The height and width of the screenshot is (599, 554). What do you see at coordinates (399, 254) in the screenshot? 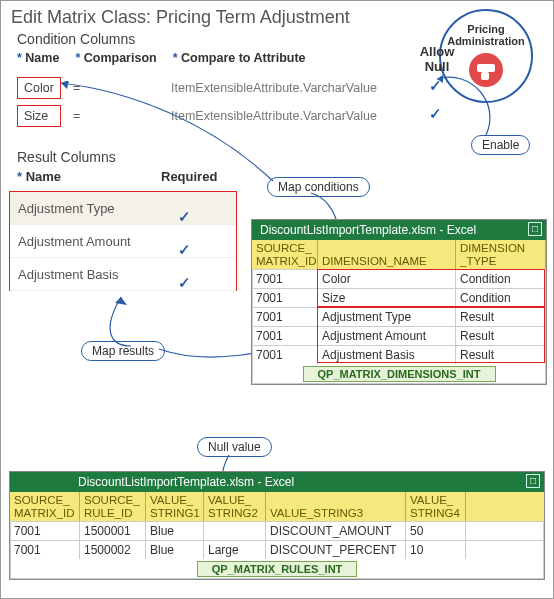
I see `excel-header-row: SOURCE_MATRIX_ID DIMENSION_NAME DIMENSIO…` at bounding box center [399, 254].